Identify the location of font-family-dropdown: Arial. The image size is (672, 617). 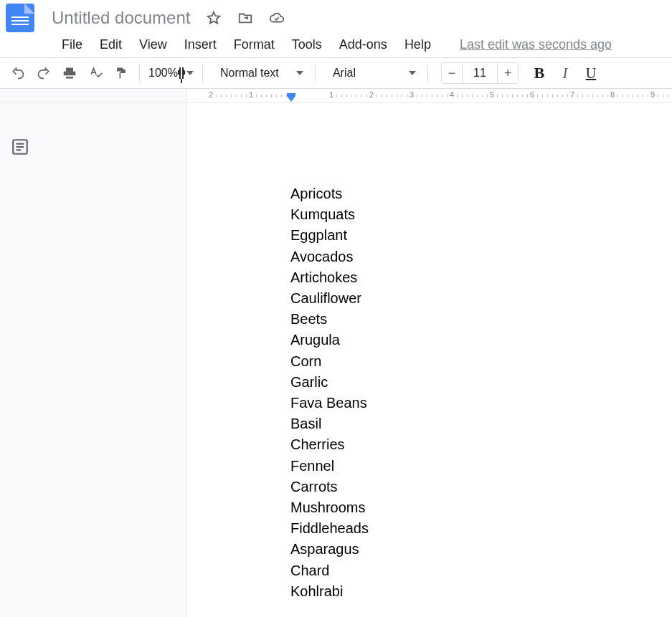
(372, 73).